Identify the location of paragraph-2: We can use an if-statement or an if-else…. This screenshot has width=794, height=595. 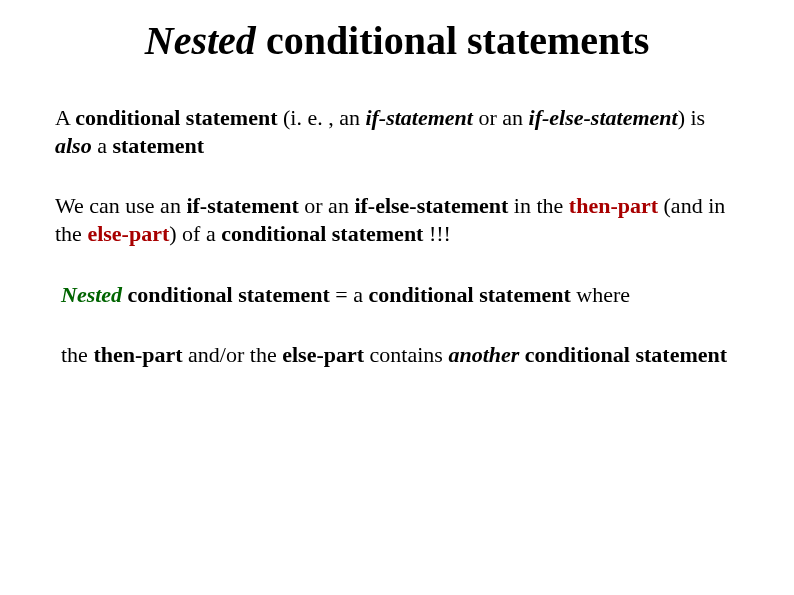
(397, 220).